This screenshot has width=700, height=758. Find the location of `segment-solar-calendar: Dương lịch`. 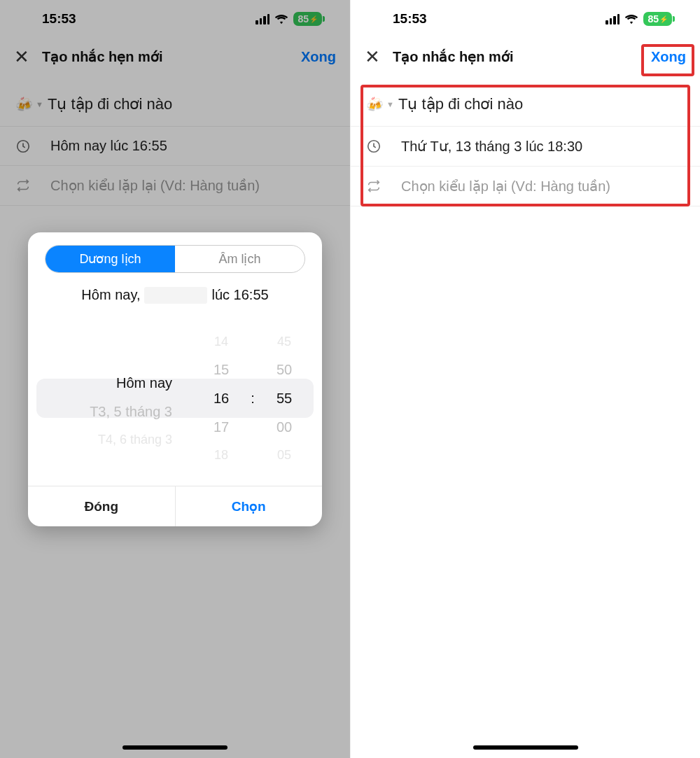

segment-solar-calendar: Dương lịch is located at coordinates (111, 259).